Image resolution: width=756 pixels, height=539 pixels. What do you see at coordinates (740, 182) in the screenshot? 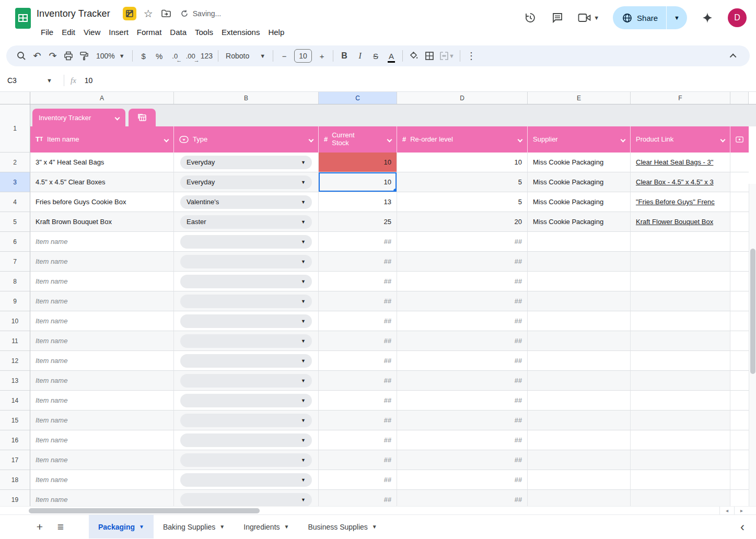
I see `cell-G3` at bounding box center [740, 182].